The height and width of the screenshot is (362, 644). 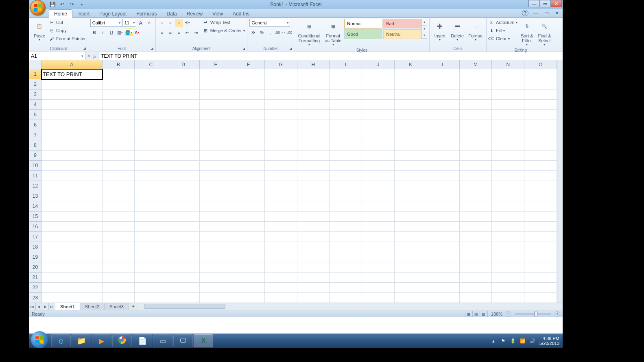 What do you see at coordinates (35, 207) in the screenshot?
I see `row-header-14: 14` at bounding box center [35, 207].